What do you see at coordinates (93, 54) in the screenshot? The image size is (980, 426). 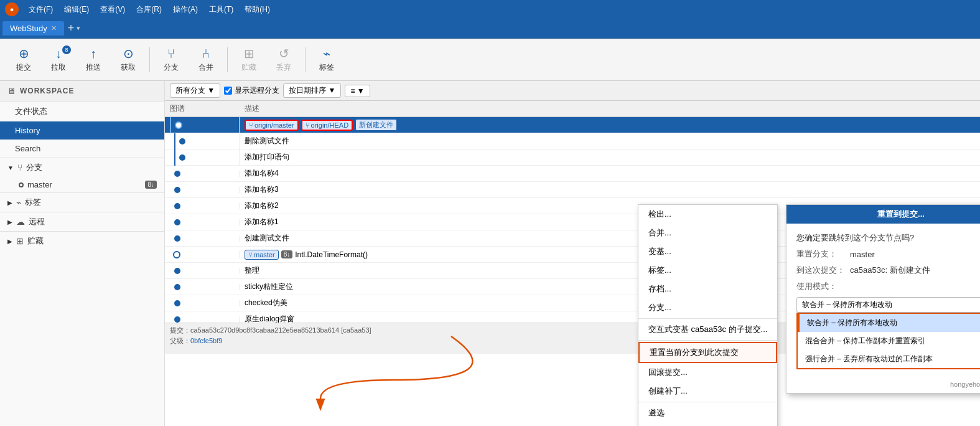 I see `push-icon: ↑` at bounding box center [93, 54].